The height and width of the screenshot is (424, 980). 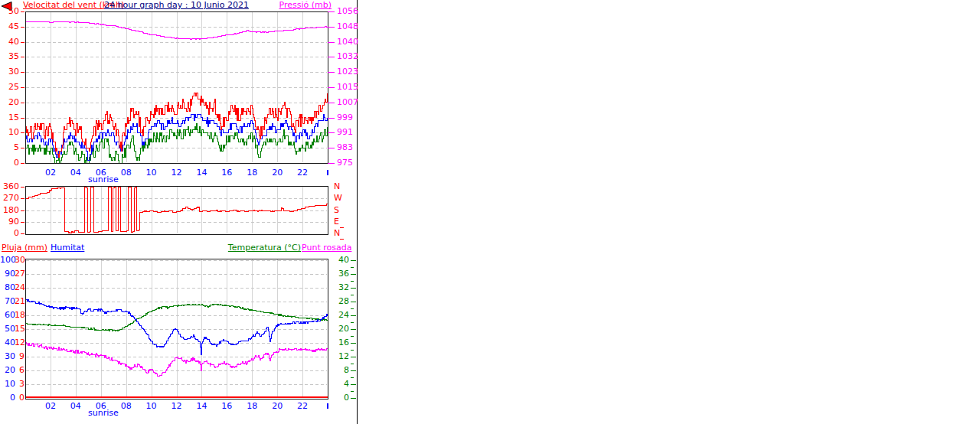 What do you see at coordinates (339, 288) in the screenshot?
I see `temperature-axis-tick-label: 32` at bounding box center [339, 288].